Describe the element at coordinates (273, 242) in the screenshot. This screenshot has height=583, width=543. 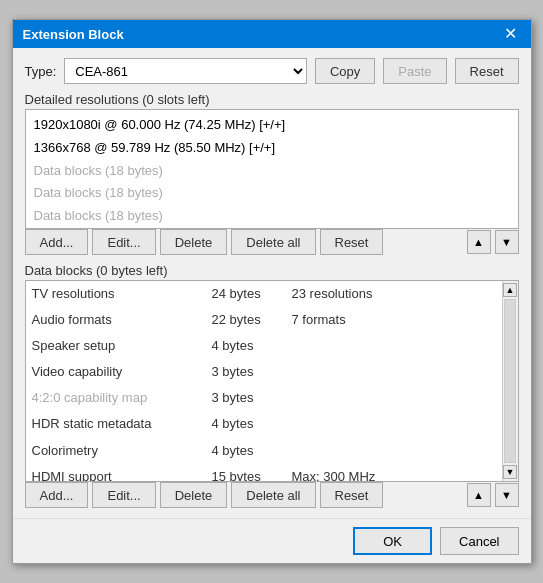
I see `res-delete-all-button: Delete all` at that location.